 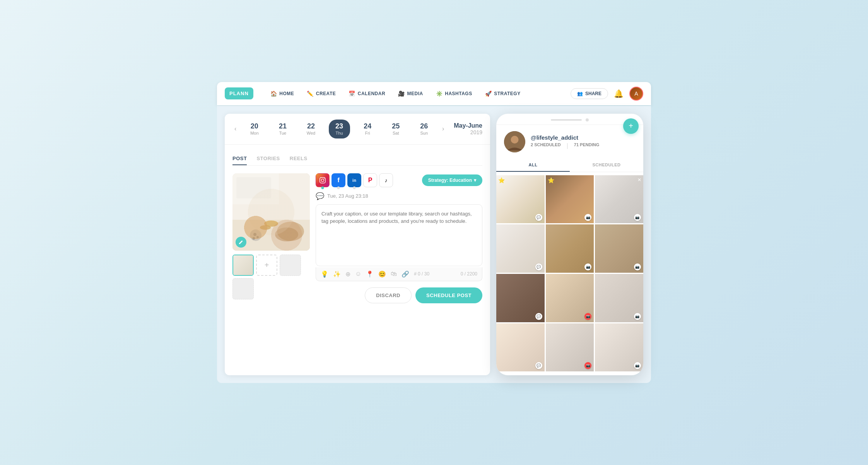 What do you see at coordinates (367, 129) in the screenshot?
I see `calendar-day-24: 24 Fri` at bounding box center [367, 129].